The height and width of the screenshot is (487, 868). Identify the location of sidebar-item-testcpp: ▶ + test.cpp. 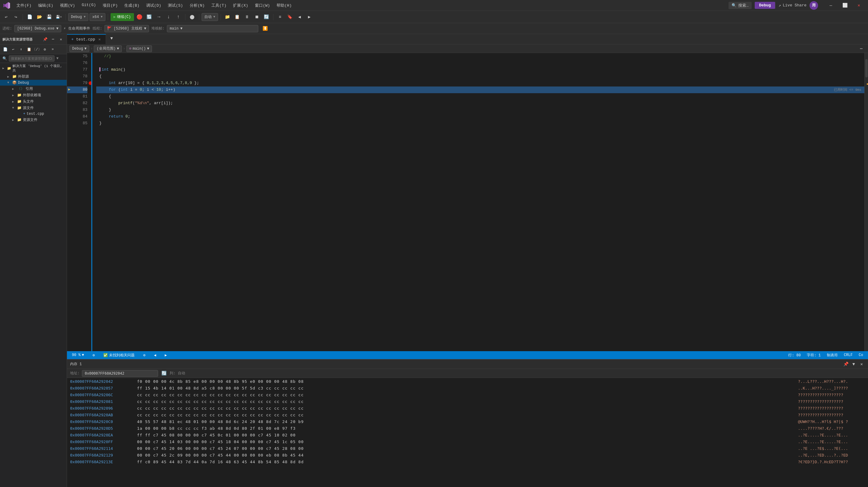
(33, 114).